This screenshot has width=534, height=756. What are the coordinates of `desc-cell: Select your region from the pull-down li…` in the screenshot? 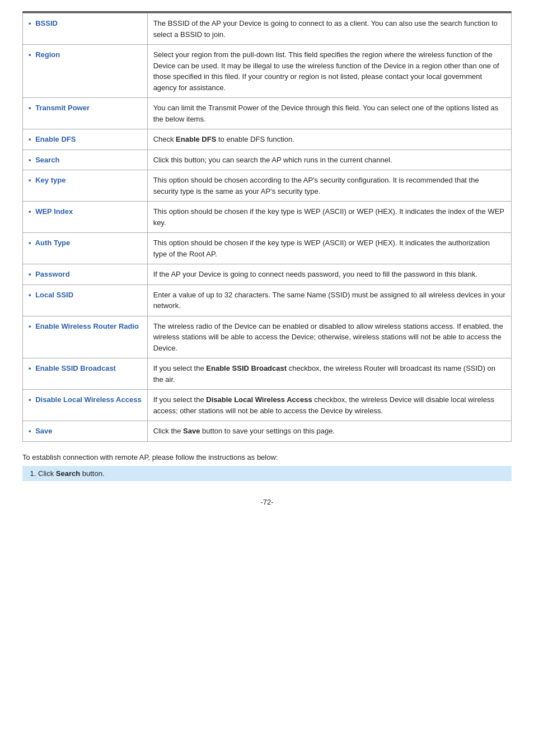 It's located at (329, 72).